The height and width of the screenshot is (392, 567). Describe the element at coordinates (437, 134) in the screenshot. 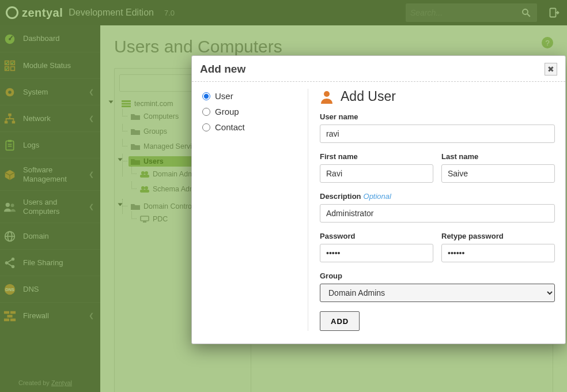

I see `username-input` at that location.